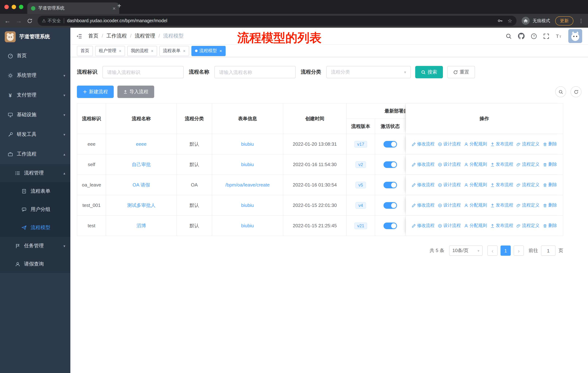 Image resolution: width=588 pixels, height=373 pixels. Describe the element at coordinates (493, 251) in the screenshot. I see `prev-page-button: ‹` at that location.